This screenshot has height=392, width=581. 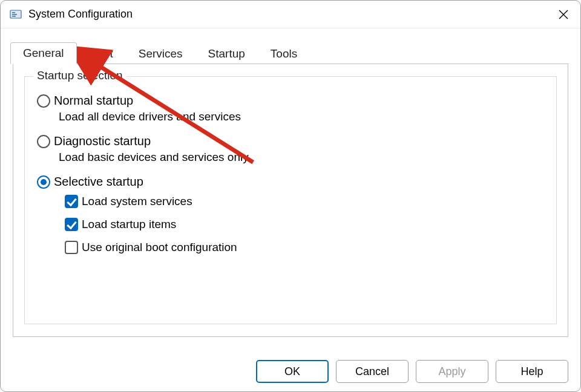 I want to click on radio-diagnostic-startup, so click(x=44, y=142).